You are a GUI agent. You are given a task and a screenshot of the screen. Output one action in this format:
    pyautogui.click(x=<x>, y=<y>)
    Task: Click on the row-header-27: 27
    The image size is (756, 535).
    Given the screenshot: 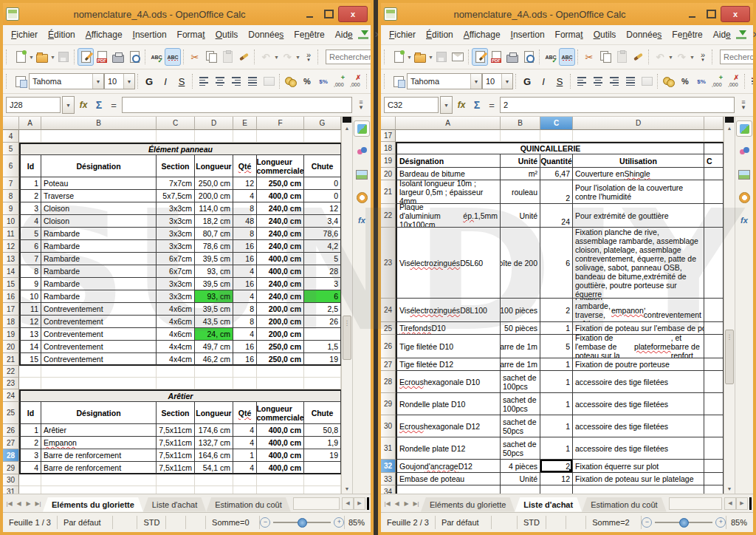 What is the action you would take?
    pyautogui.click(x=11, y=443)
    